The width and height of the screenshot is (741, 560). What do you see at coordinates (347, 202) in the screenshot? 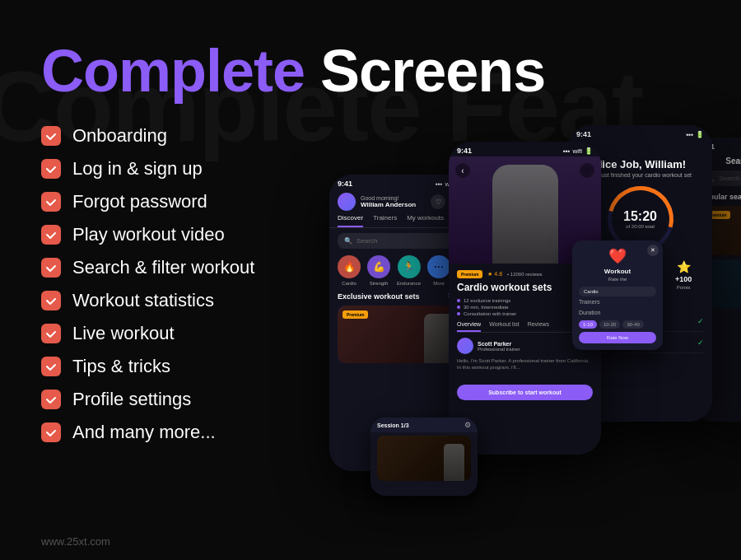
I see `avatar` at bounding box center [347, 202].